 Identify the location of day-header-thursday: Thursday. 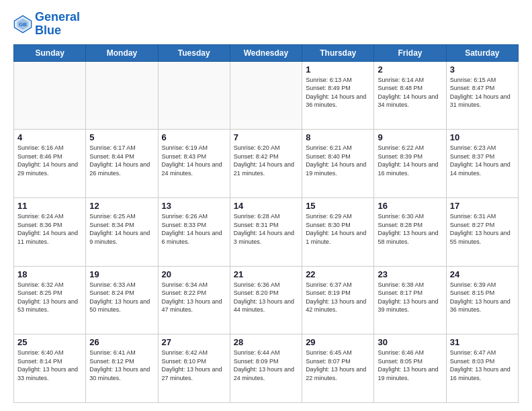
(339, 52).